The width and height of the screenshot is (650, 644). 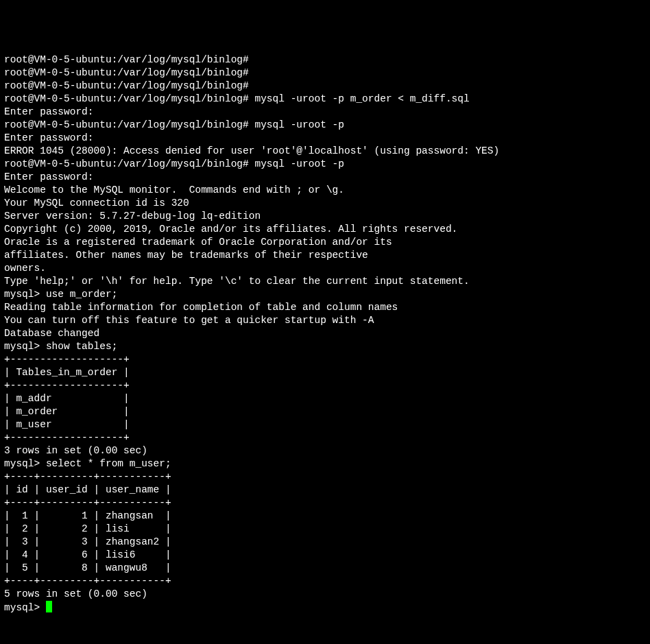 I want to click on terminal-line: Welcome to the MySQL monitor. Commands e…, so click(x=325, y=191).